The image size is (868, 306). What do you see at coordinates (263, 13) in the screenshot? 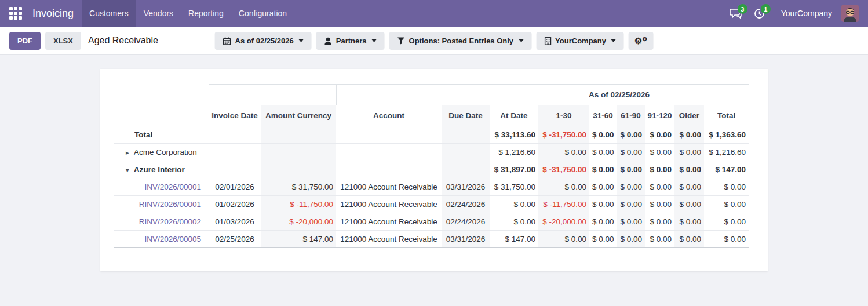
I see `menu-item-configuration: Configuration` at bounding box center [263, 13].